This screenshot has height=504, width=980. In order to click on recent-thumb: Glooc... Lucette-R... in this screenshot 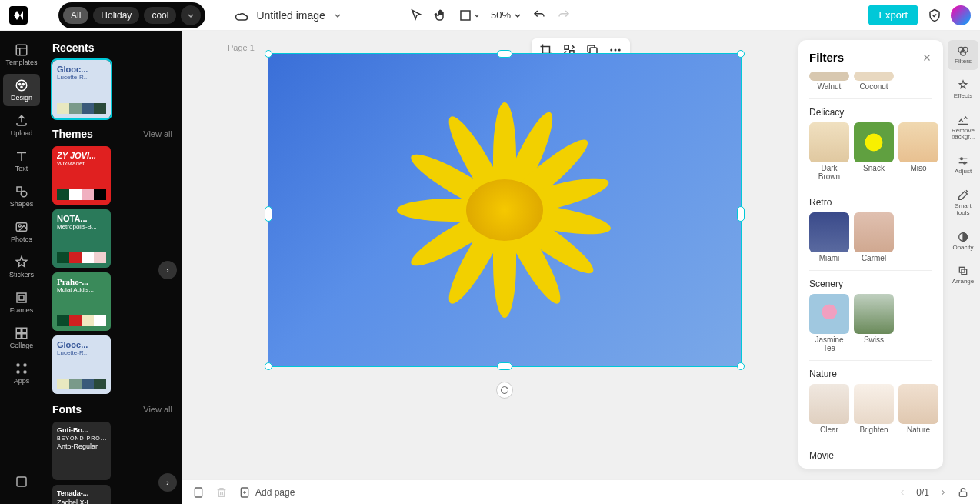, I will do `click(82, 89)`.